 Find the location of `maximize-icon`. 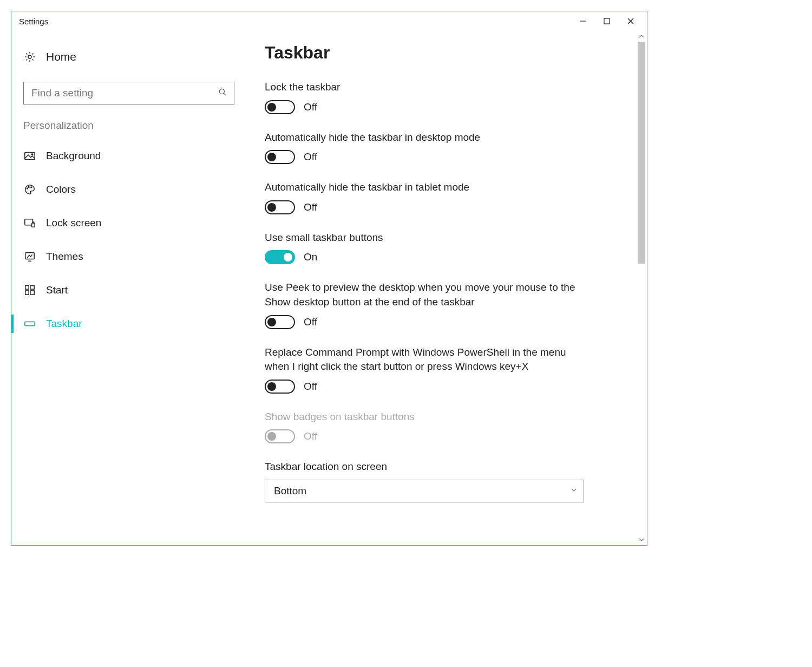

maximize-icon is located at coordinates (607, 21).